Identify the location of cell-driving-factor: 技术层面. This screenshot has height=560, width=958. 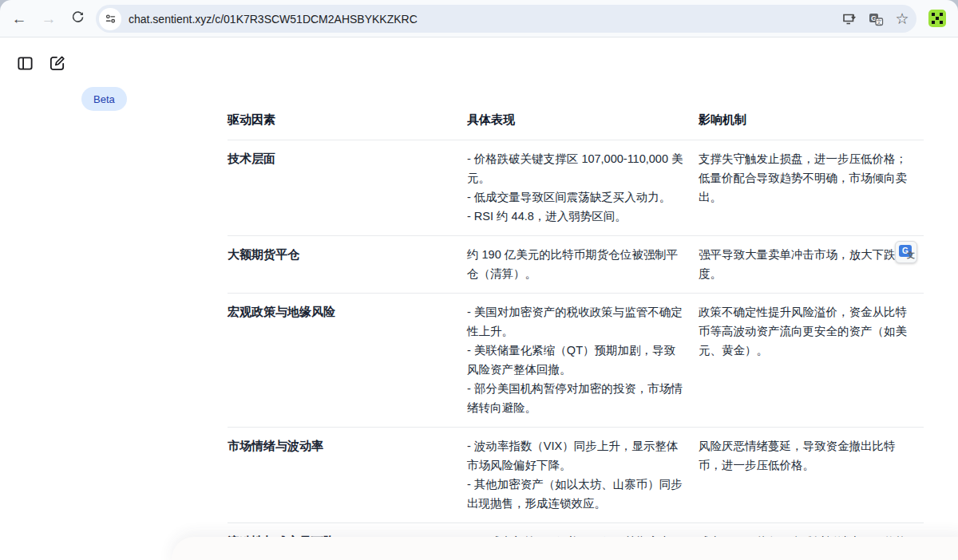
(347, 187).